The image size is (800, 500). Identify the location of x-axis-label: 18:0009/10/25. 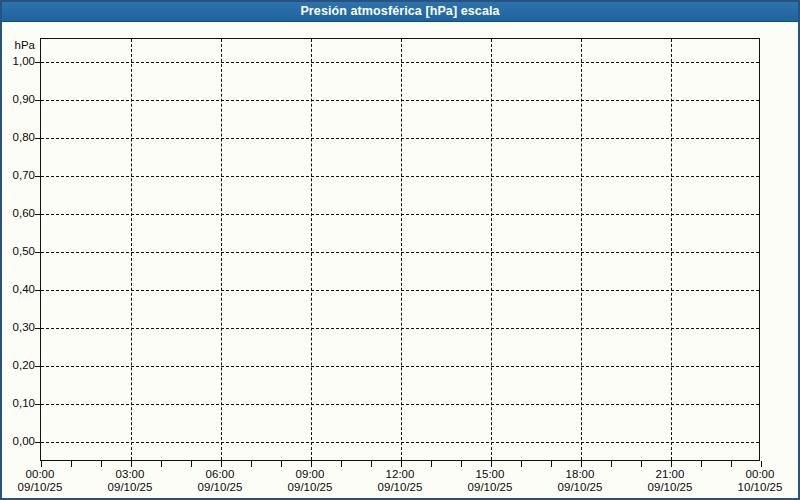
(580, 481).